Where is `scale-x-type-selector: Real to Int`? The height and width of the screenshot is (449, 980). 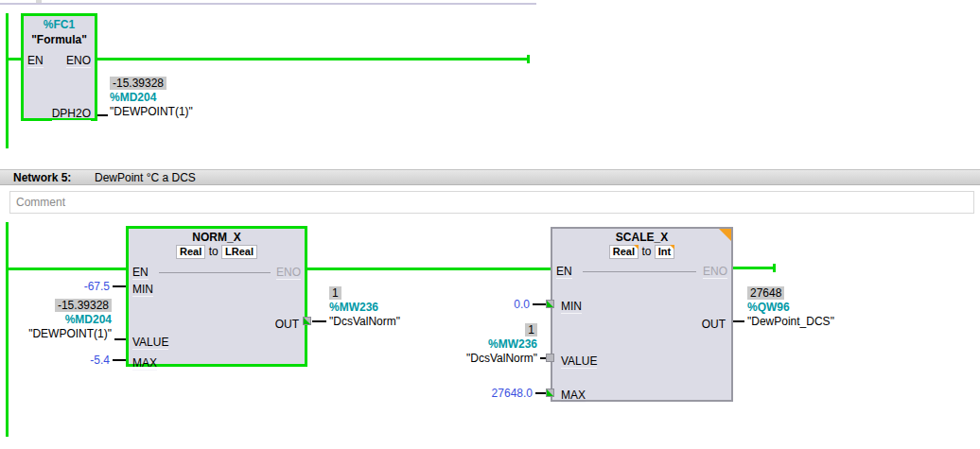
scale-x-type-selector: Real to Int is located at coordinates (641, 251).